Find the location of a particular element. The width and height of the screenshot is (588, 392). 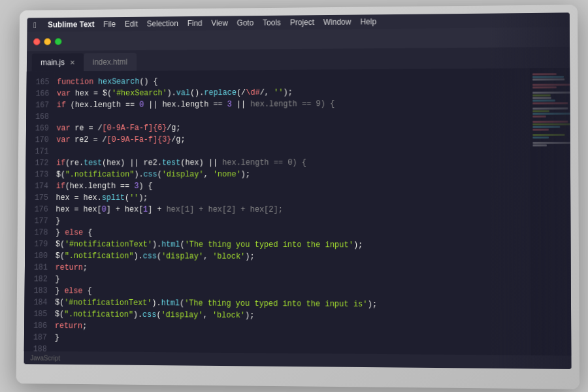

line-number: 171 is located at coordinates (42, 152).